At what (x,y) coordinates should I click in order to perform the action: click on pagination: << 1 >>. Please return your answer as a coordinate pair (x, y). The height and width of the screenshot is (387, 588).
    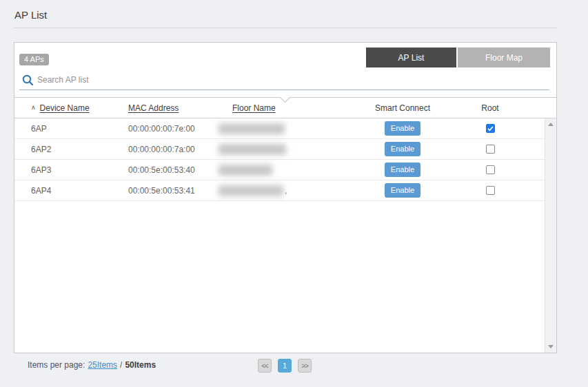
    Looking at the image, I should click on (285, 366).